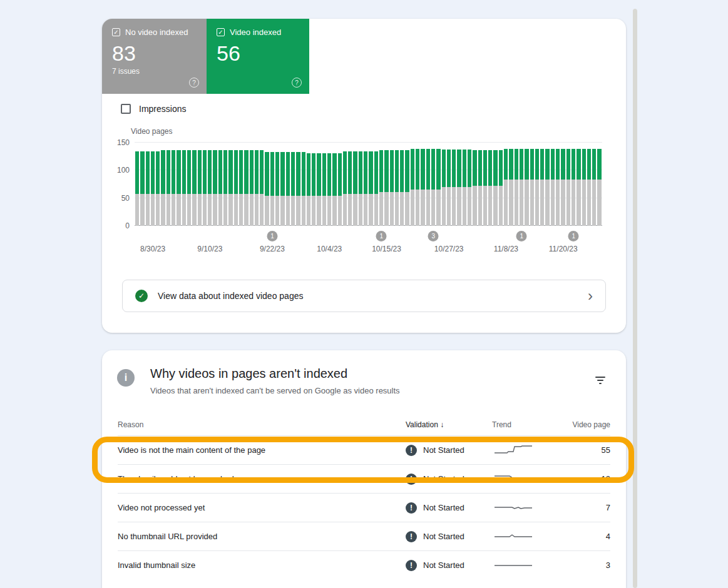  What do you see at coordinates (449, 425) in the screenshot?
I see `column-header-validation: Validation ↓` at bounding box center [449, 425].